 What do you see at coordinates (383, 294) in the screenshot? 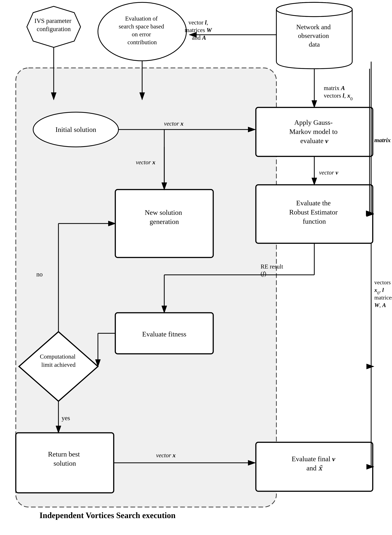
I see `vectors-xo-l-label: vectors x0, l matrices W, A` at bounding box center [383, 294].